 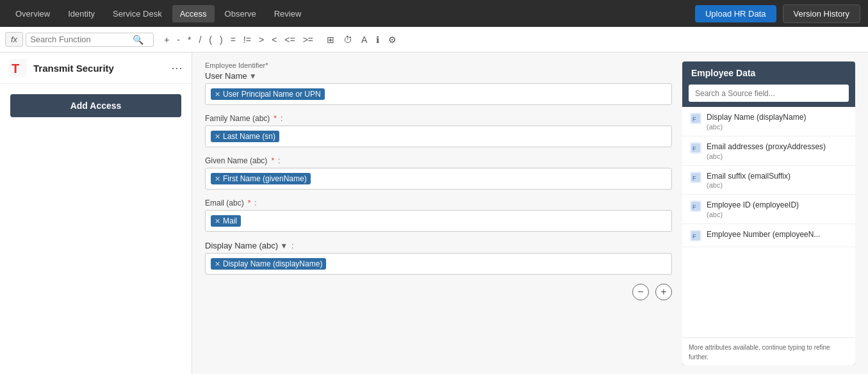 I want to click on given-name-row: Given Name (abc) * : ✕ First Name (given…, so click(x=438, y=173).